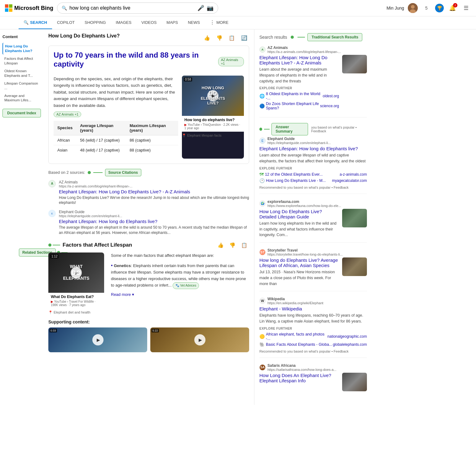 Image resolution: width=476 pixels, height=461 pixels. I want to click on explore-link-text-0-0: 🌐 8 Oldest Elephants in the World -..., so click(291, 96).